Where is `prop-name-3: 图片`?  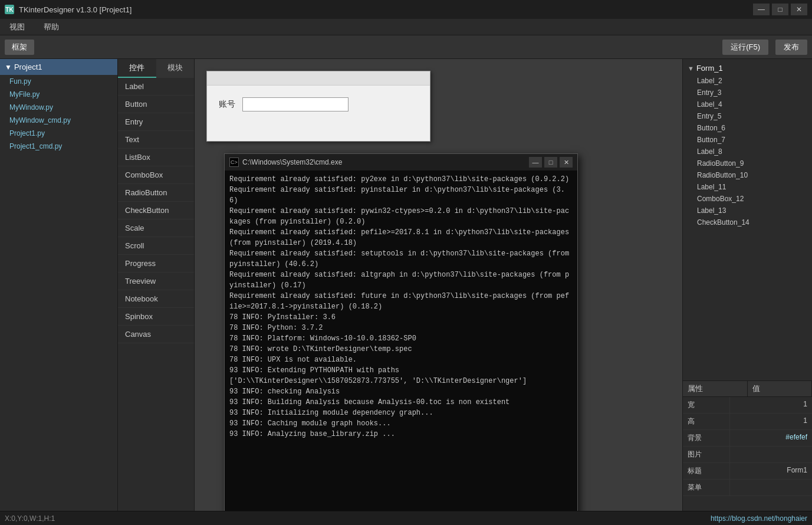
prop-name-3: 图片 is located at coordinates (706, 454).